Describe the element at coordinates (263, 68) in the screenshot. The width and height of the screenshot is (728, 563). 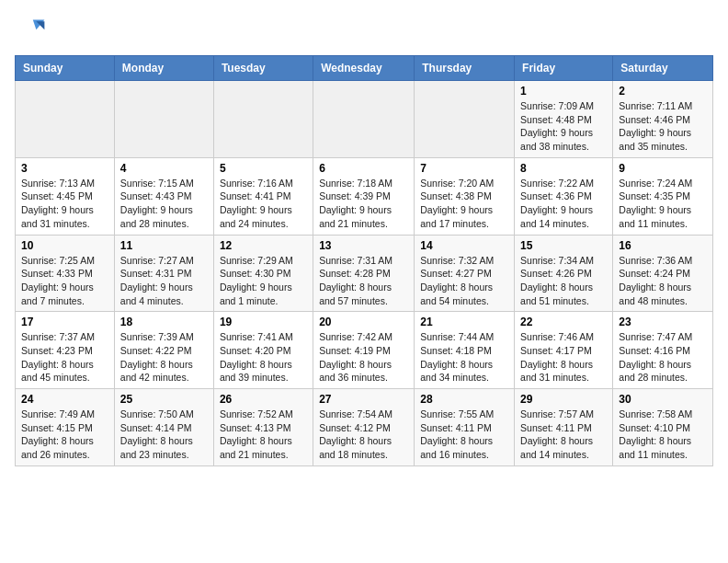
I see `day-of-week-header: Tuesday` at that location.